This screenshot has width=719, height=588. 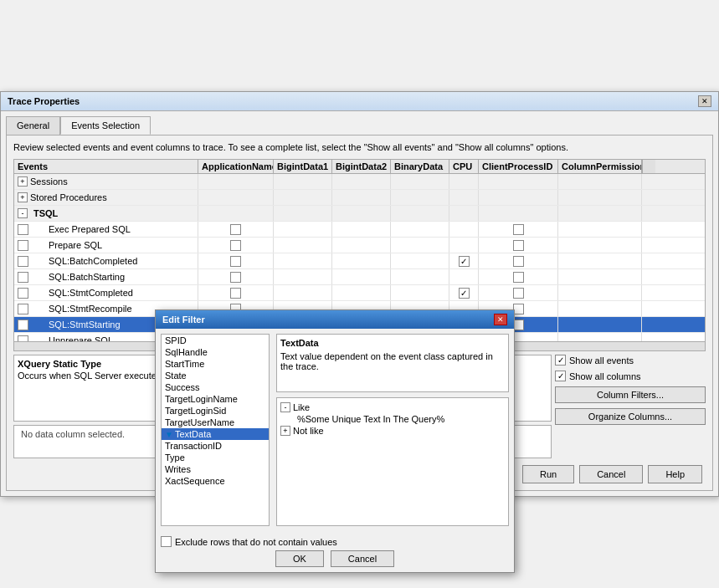 What do you see at coordinates (236, 166) in the screenshot?
I see `th-appname: ApplicationName` at bounding box center [236, 166].